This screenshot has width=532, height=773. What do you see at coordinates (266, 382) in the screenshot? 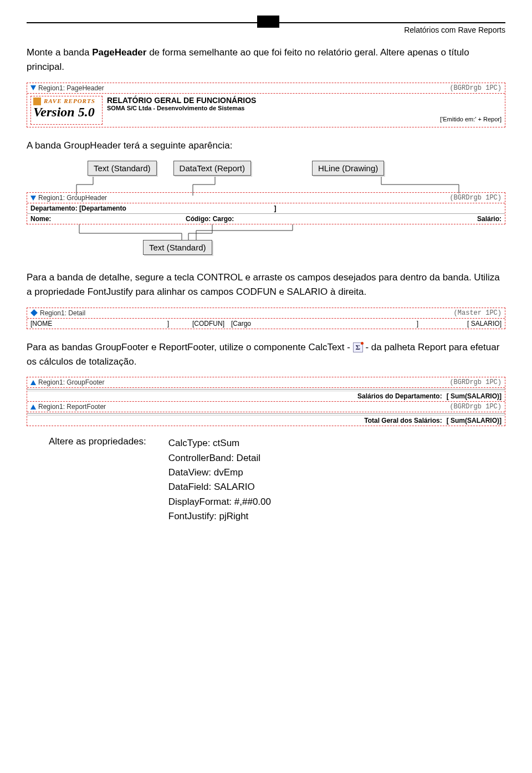
I see `band-header-groupfooter: Region1: GroupFooter (BGRDrgb 1PC)` at bounding box center [266, 382].